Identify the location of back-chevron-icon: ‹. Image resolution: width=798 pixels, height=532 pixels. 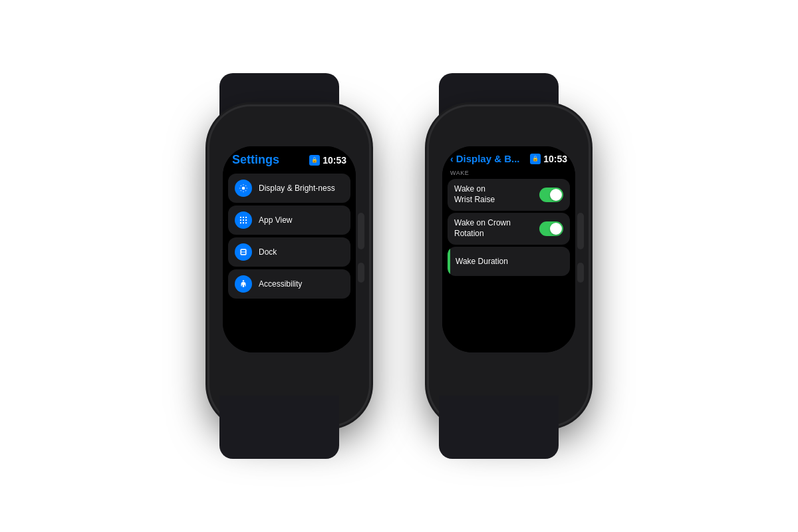
(452, 159).